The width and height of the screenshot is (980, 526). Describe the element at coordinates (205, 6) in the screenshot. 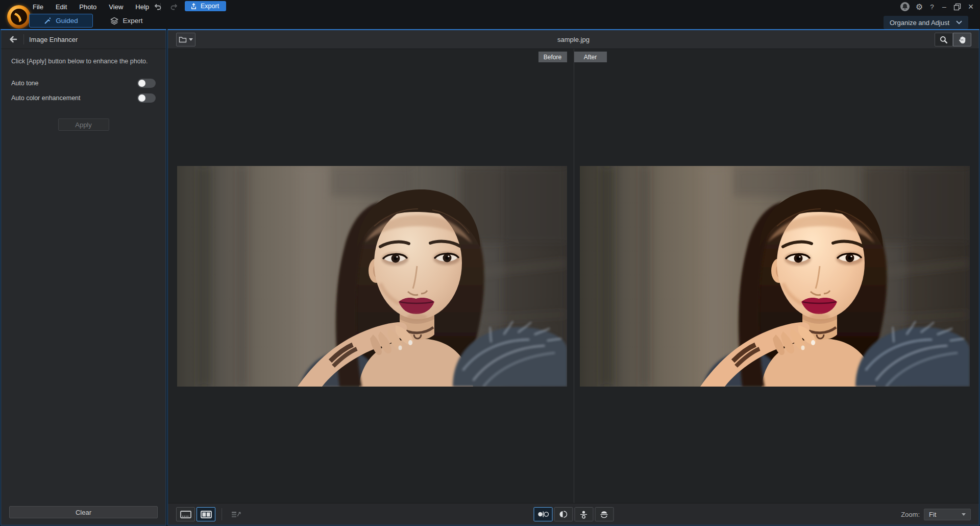

I see `export-button: Export` at that location.